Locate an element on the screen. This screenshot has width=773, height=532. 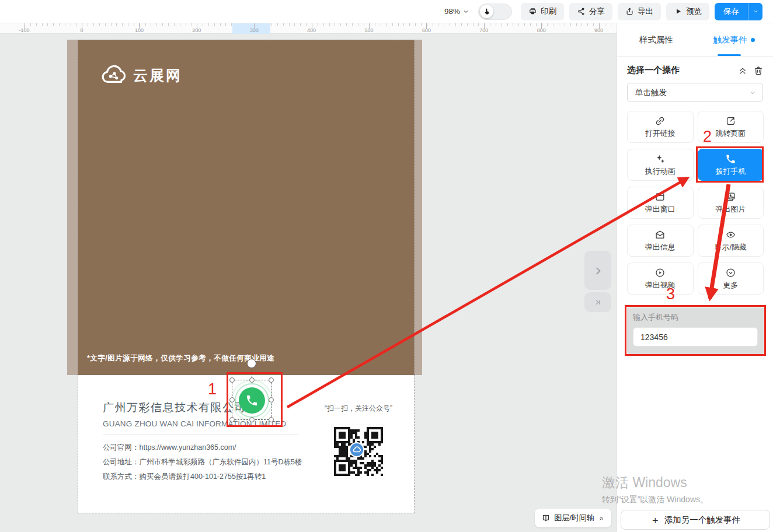
printer-icon is located at coordinates (532, 12).